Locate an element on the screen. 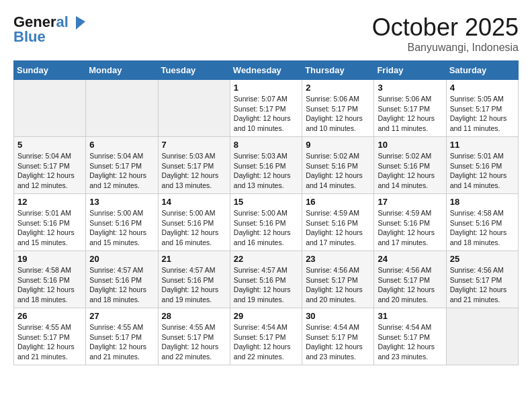 Image resolution: width=532 pixels, height=411 pixels. day-number: 2 is located at coordinates (338, 87).